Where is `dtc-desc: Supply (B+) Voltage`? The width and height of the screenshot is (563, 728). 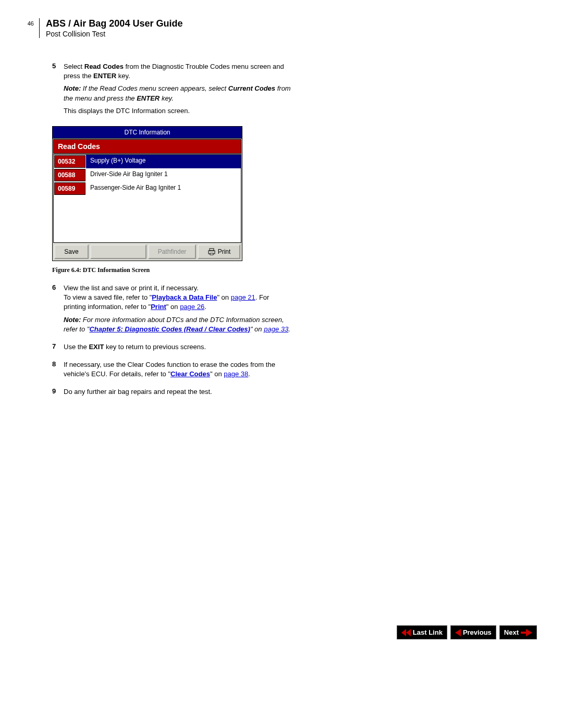
dtc-desc: Supply (B+) Voltage is located at coordinates (164, 162).